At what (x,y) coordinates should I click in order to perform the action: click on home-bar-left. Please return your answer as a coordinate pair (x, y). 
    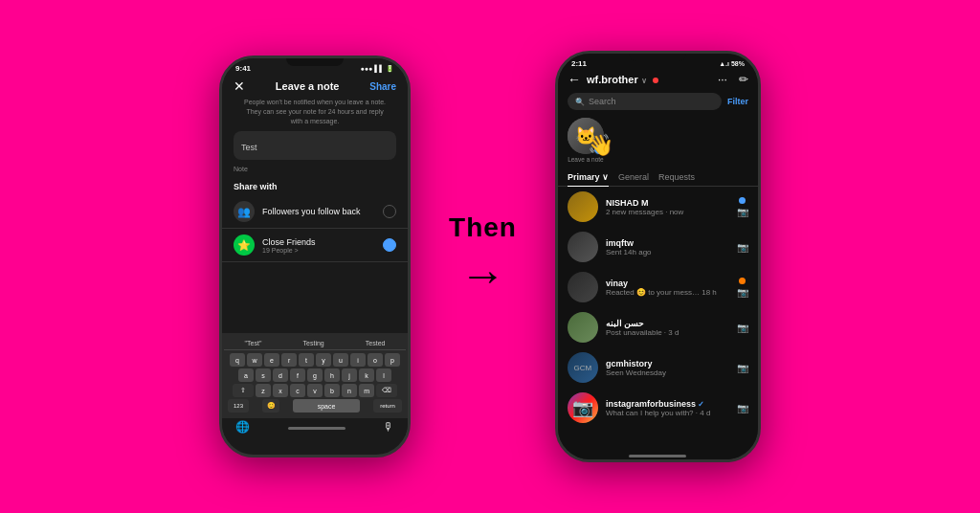
    Looking at the image, I should click on (317, 429).